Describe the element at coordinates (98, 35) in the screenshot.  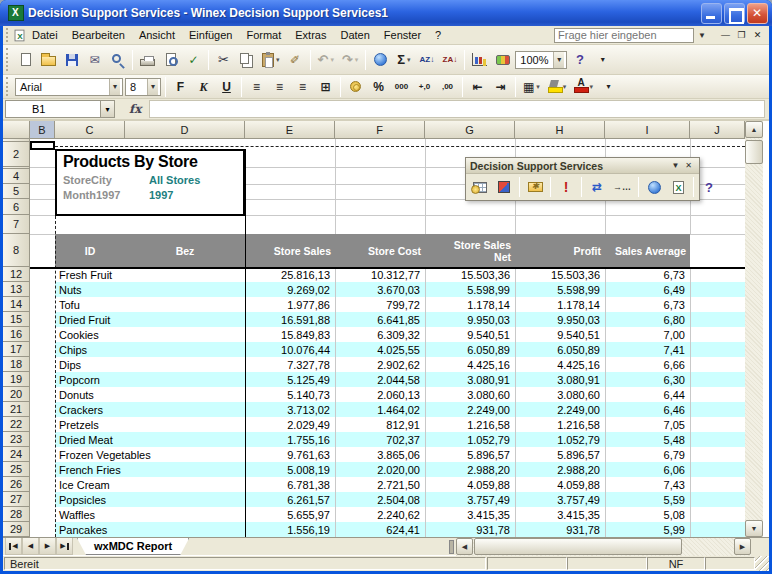
I see `menu-item-bearbeiten: Bearbeiten` at that location.